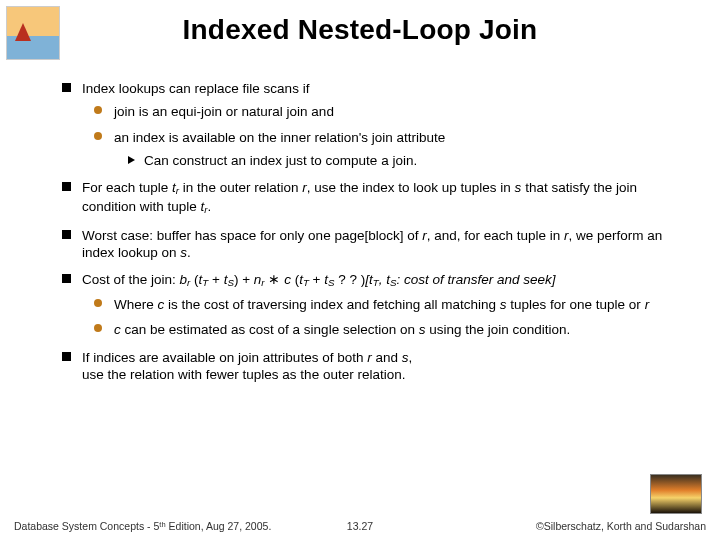  I want to click on bullet-4-2-text: c can be estimated as cost of a single s…, so click(342, 330).